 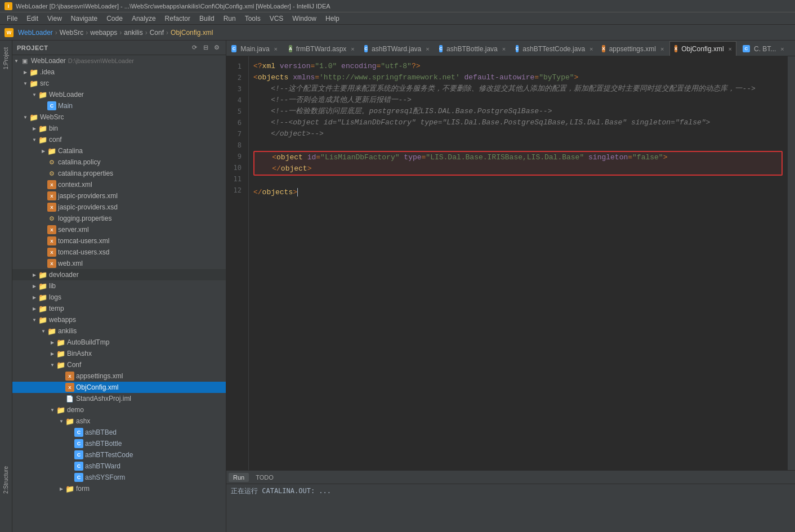 What do you see at coordinates (144, 19) in the screenshot?
I see `menu-analyze: Analyze` at bounding box center [144, 19].